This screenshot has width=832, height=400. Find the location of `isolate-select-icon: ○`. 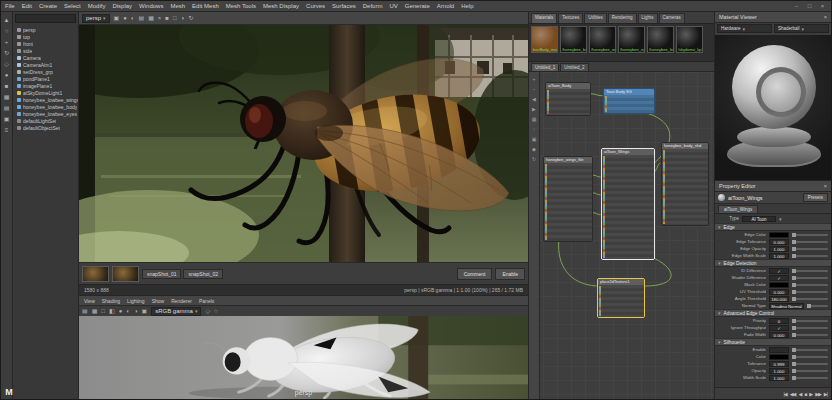

isolate-select-icon: ○ is located at coordinates (216, 311).